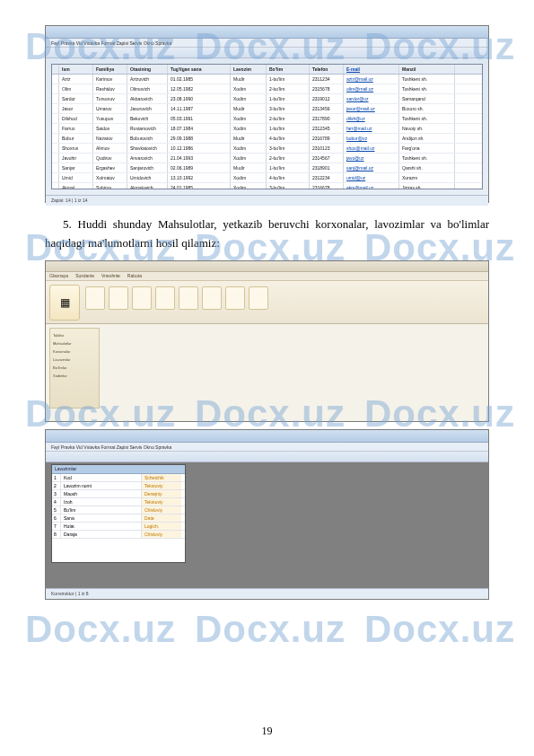  What do you see at coordinates (110, 187) in the screenshot?
I see `table-cell: Sobirov` at bounding box center [110, 187].